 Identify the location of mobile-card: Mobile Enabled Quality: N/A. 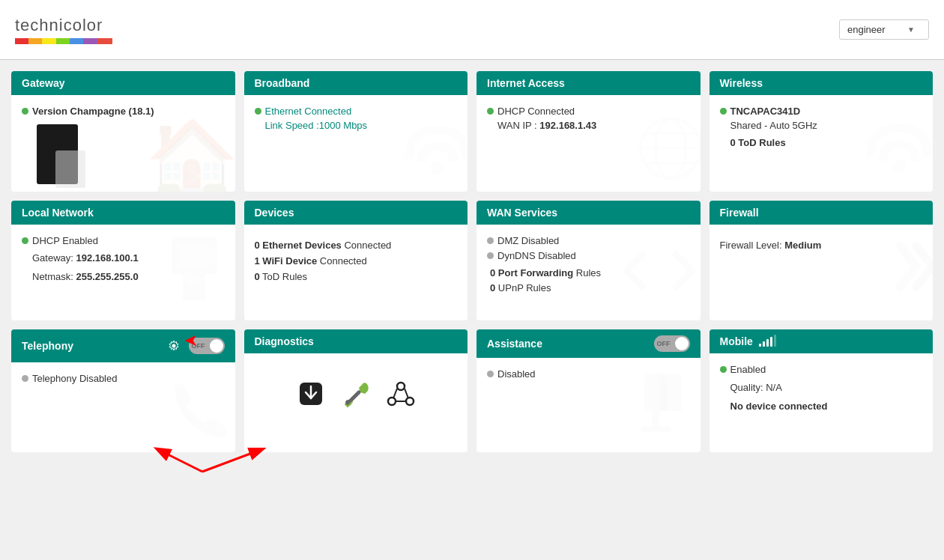
(821, 391).